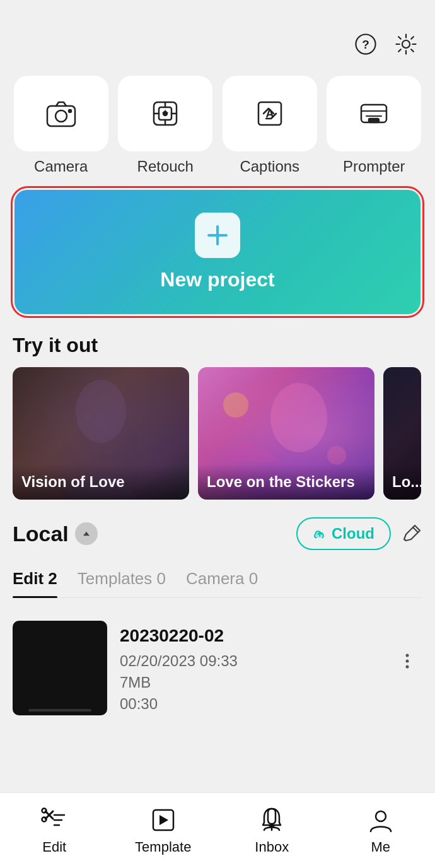  What do you see at coordinates (222, 580) in the screenshot?
I see `tab-camera: Camera 0` at bounding box center [222, 580].